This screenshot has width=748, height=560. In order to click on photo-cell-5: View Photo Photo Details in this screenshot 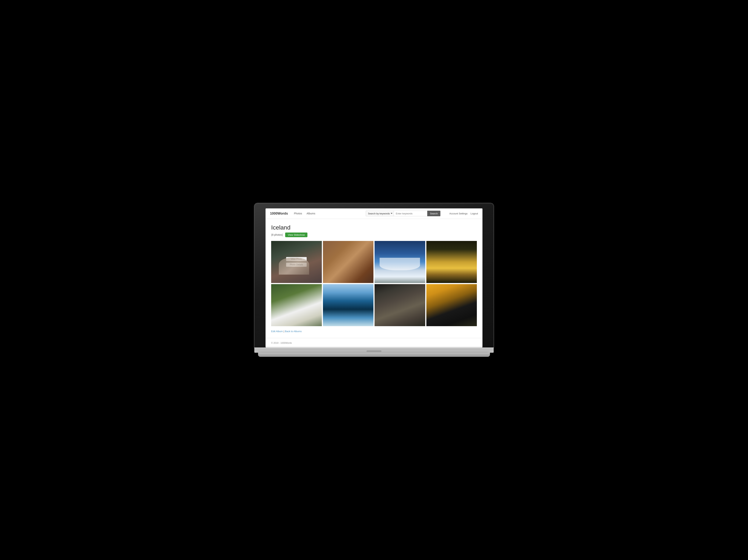, I will do `click(297, 305)`.